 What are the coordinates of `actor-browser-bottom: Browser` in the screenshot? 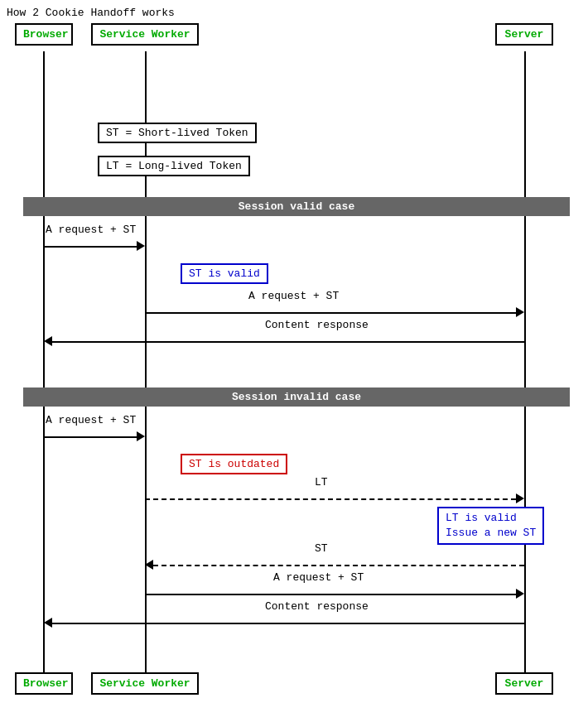 It's located at (44, 684).